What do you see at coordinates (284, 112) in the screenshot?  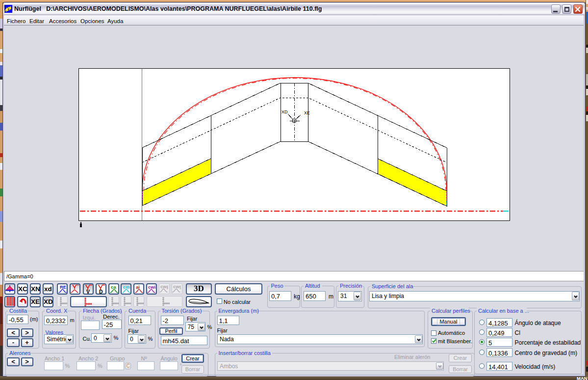 I see `svg-text: XD` at bounding box center [284, 112].